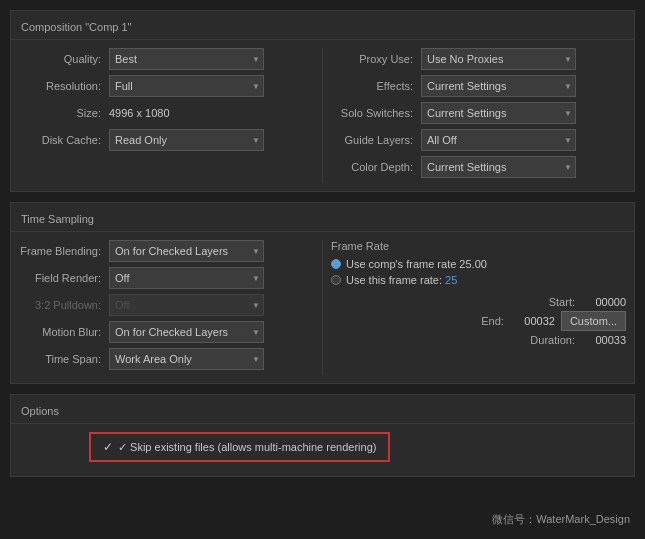 The image size is (645, 539). Describe the element at coordinates (478, 321) in the screenshot. I see `timecodes-area: Start: 00000 End: 00032 Custom... Durati…` at that location.